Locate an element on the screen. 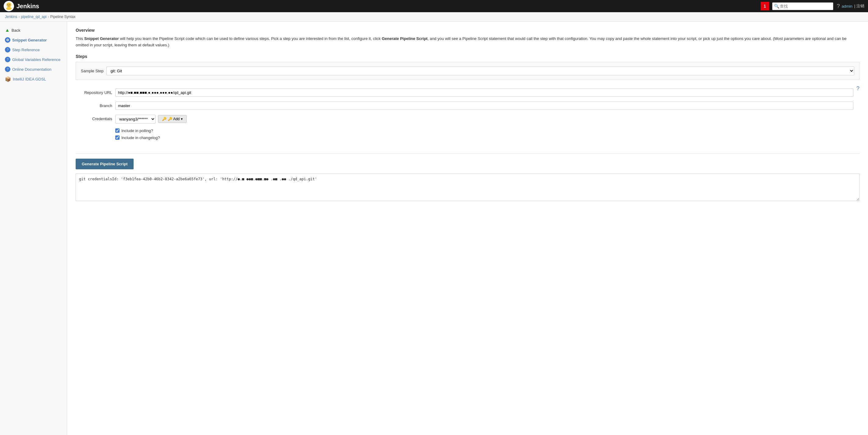 This screenshot has height=435, width=868. sidebar-item-global-vars: ? Global Variables Reference is located at coordinates (33, 59).